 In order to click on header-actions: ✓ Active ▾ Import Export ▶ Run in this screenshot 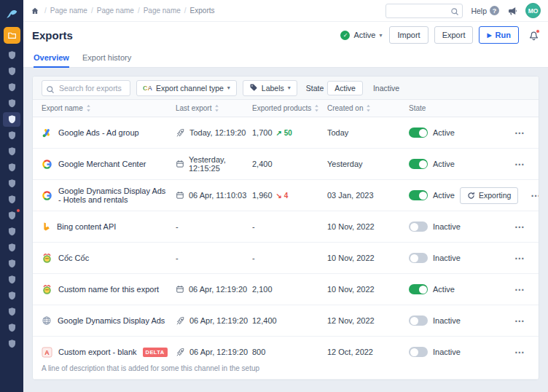, I will do `click(440, 35)`.